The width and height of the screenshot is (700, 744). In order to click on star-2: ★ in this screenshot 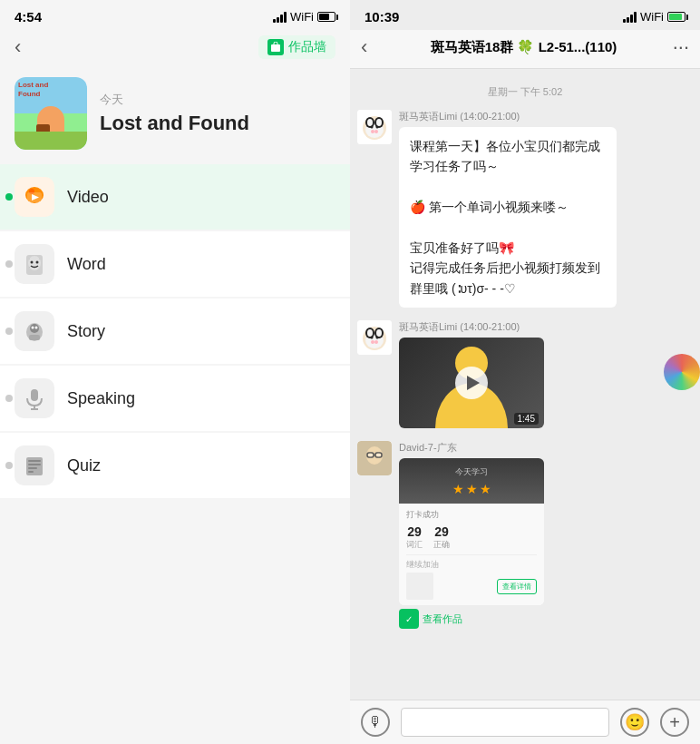, I will do `click(472, 489)`.